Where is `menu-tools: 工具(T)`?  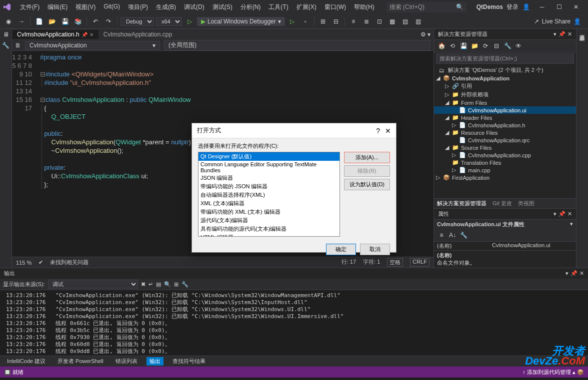
menu-tools: 工具(T) is located at coordinates (278, 7).